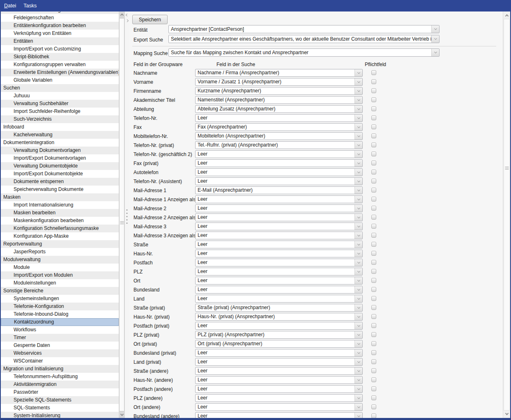  What do you see at coordinates (60, 49) in the screenshot?
I see `sidebar-item: Import/Export von Customizing` at bounding box center [60, 49].